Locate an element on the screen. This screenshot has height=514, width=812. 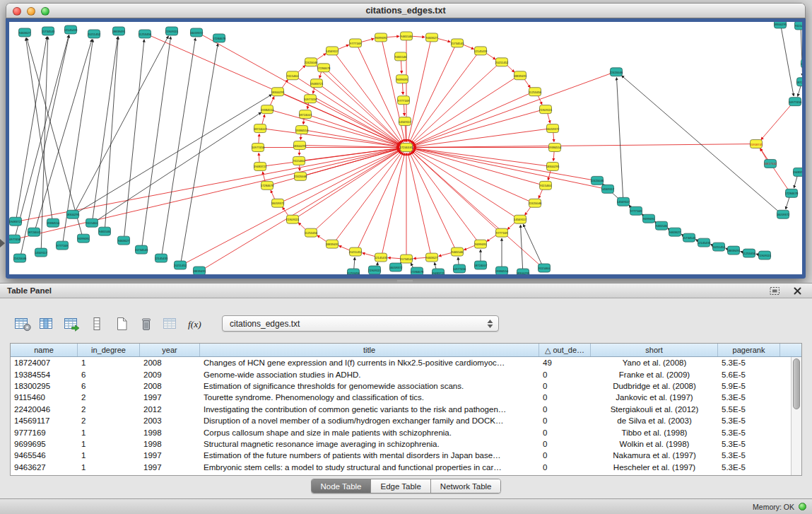
column-header-short: short is located at coordinates (654, 350).